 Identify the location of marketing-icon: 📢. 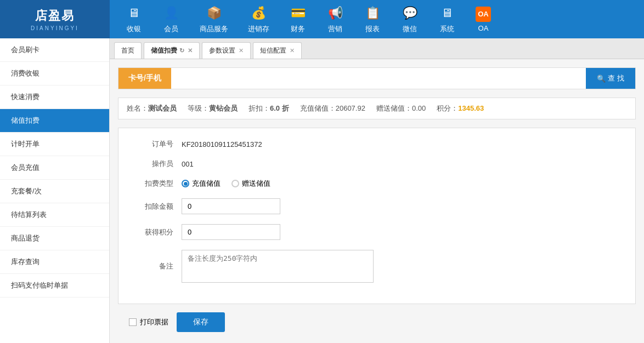
(335, 13).